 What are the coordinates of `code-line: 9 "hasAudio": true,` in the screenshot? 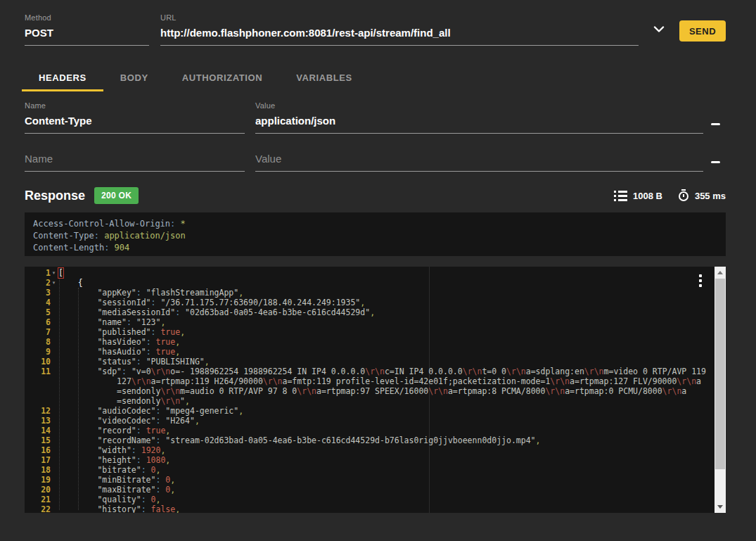 It's located at (376, 352).